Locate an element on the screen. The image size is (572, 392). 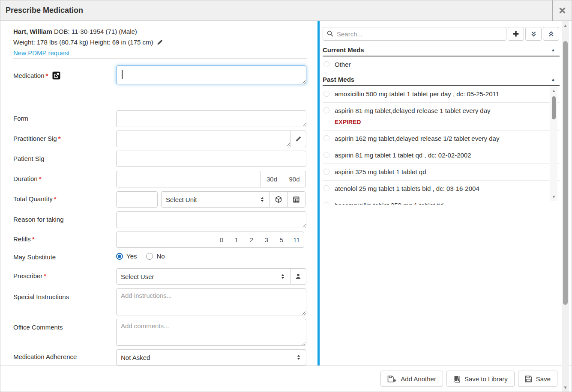
page-scrollbar: ▲ ▼ is located at coordinates (566, 206).